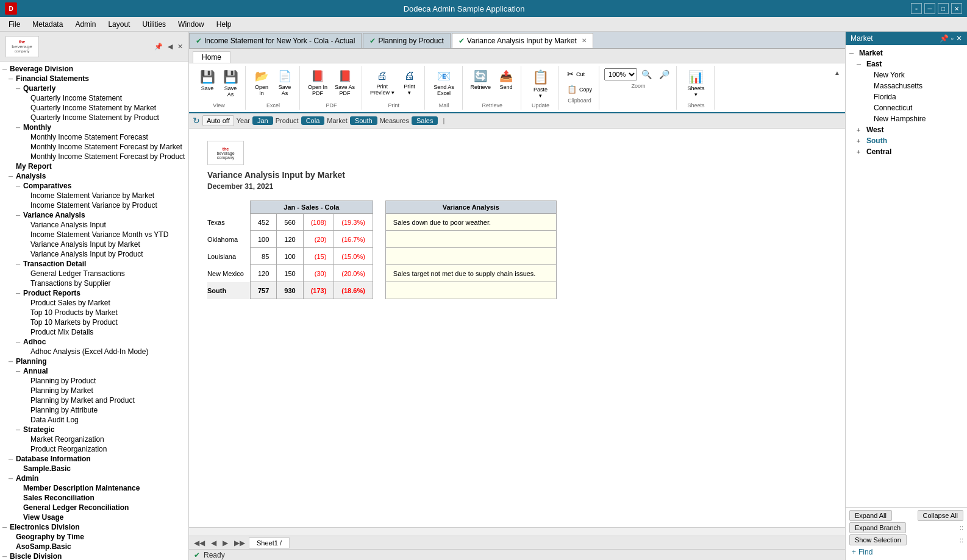  I want to click on home-tab-button: Home, so click(212, 57).